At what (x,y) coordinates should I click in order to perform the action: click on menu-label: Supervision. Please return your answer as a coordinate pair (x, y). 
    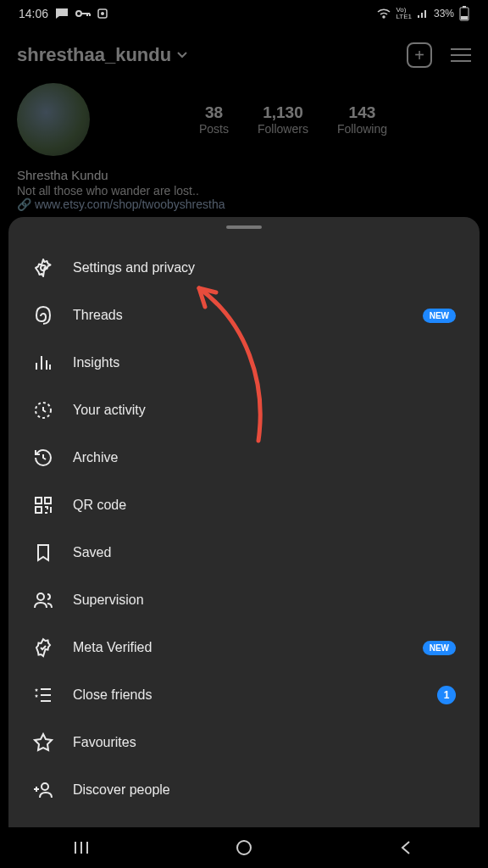
    Looking at the image, I should click on (264, 600).